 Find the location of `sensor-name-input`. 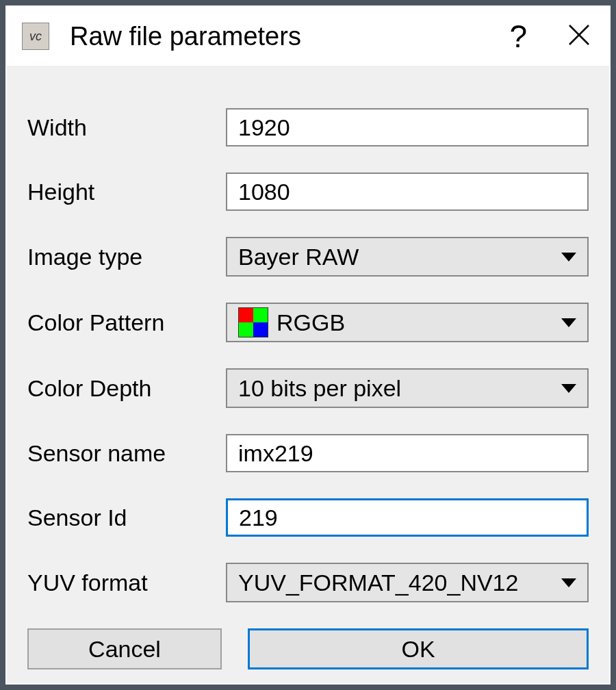

sensor-name-input is located at coordinates (407, 453).